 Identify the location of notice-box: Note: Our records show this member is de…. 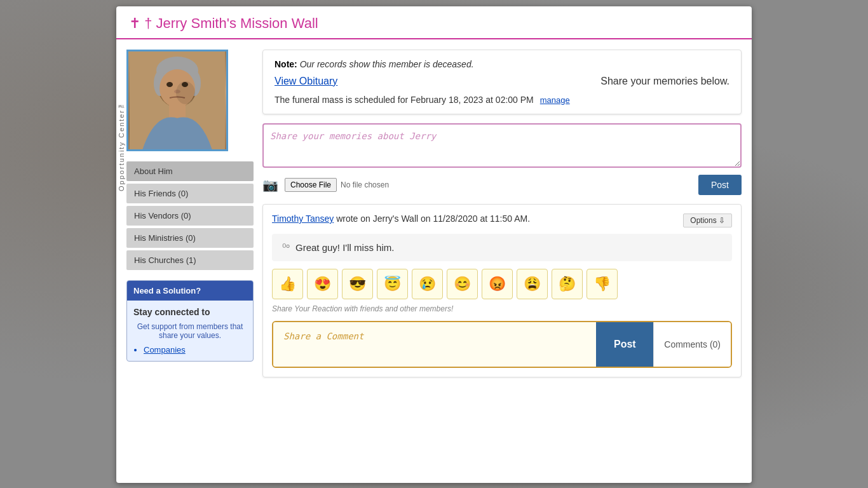
(502, 82).